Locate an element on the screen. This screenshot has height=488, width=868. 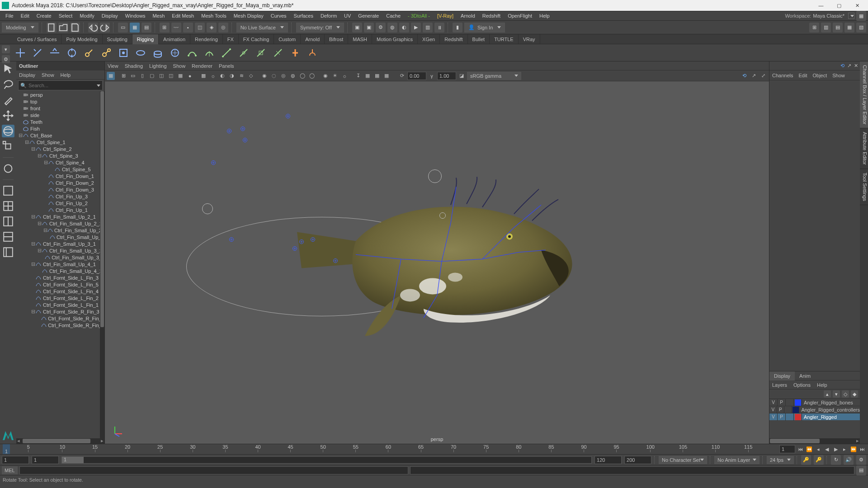
vp-light-icon: ☼ is located at coordinates (213, 76).